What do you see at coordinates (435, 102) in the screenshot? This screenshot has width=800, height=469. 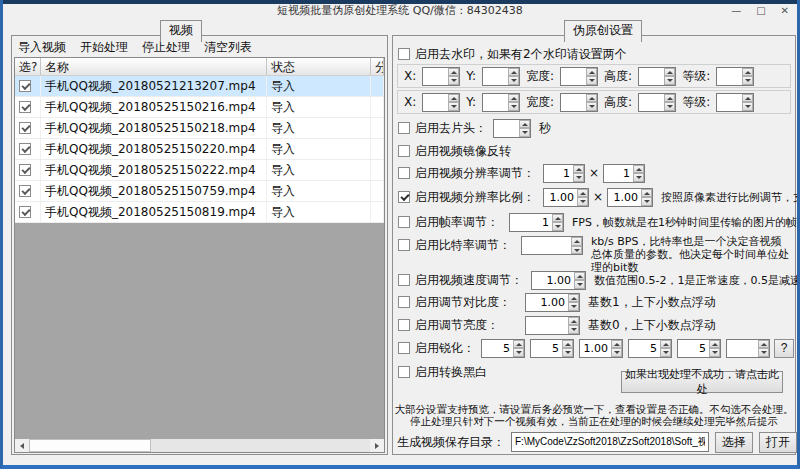 I see `watermark2-x-input` at bounding box center [435, 102].